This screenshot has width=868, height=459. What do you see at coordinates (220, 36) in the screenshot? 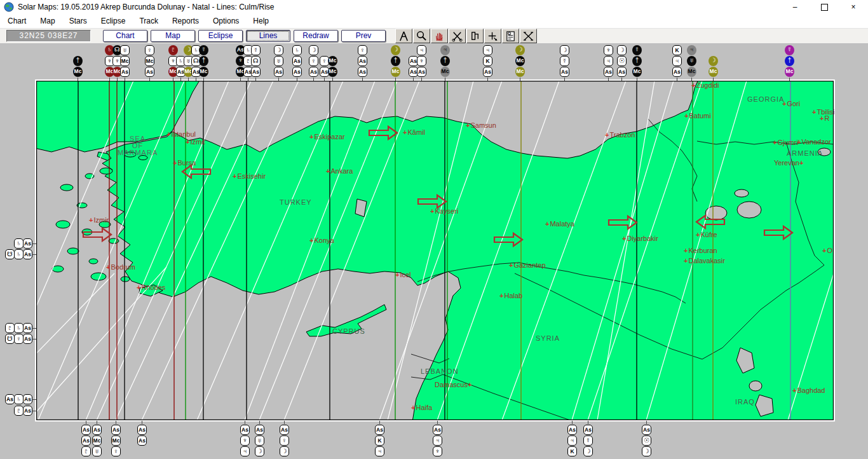
I see `toolbar-button-eclipse: Eclipse` at bounding box center [220, 36].